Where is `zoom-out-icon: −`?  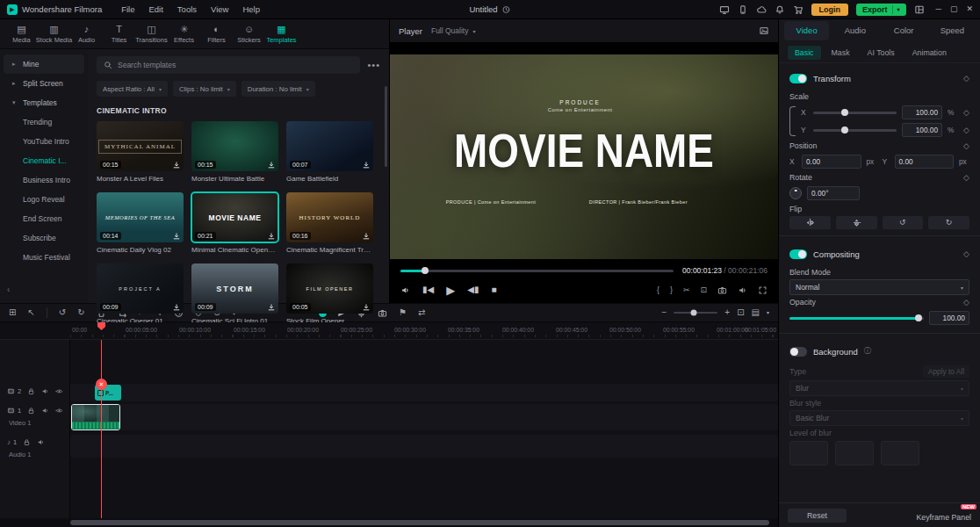
zoom-out-icon: − is located at coordinates (664, 313).